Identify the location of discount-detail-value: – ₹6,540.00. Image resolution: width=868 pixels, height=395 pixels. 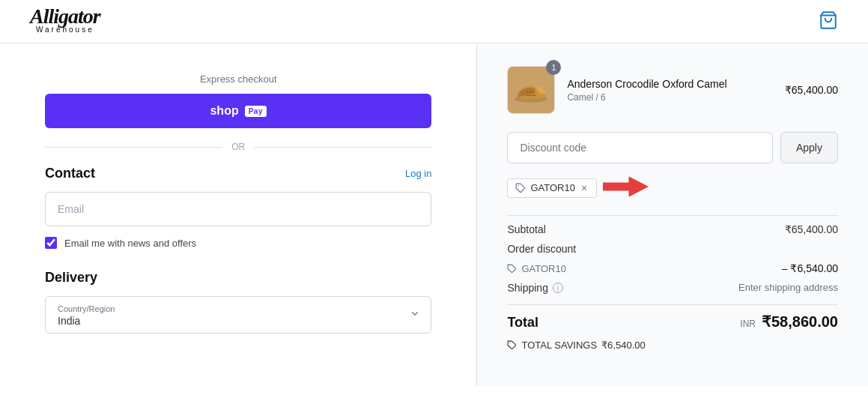
(810, 268).